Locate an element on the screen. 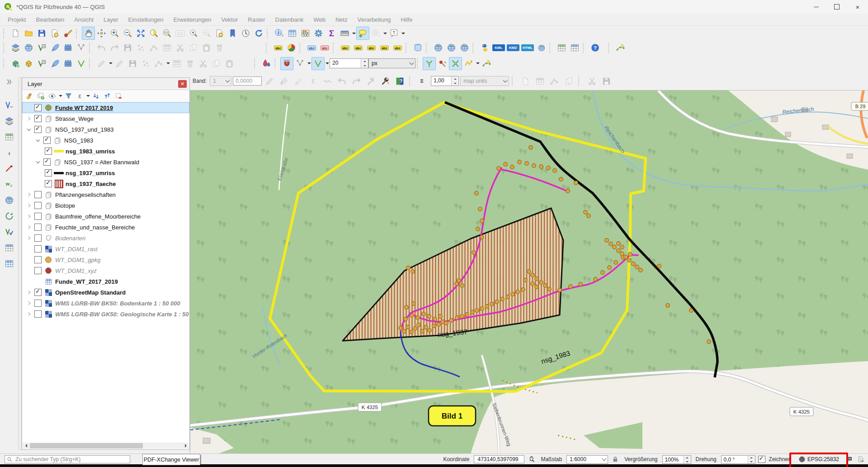  redo-button is located at coordinates (115, 48).